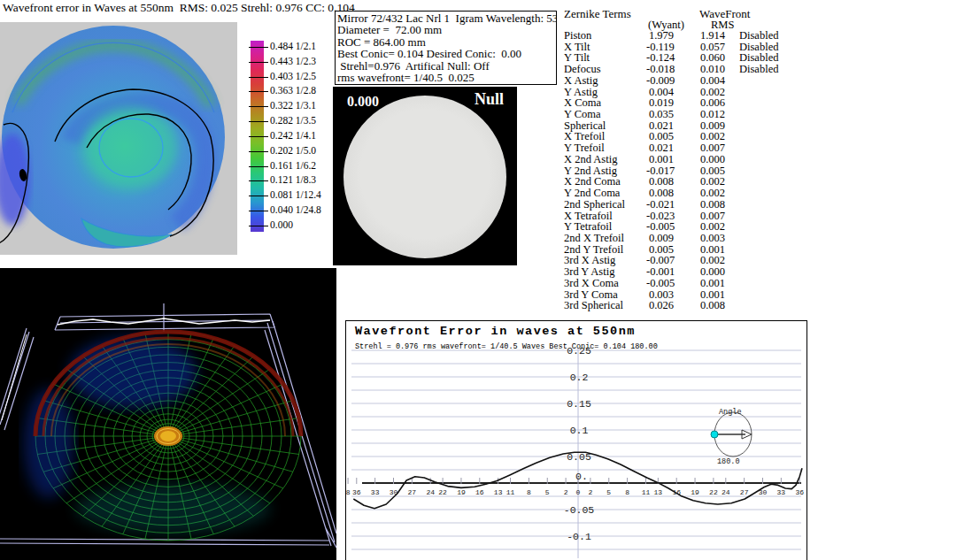 The height and width of the screenshot is (560, 957). Describe the element at coordinates (446, 48) in the screenshot. I see `mirror-info-box: Mirror 72/432 Lac Nrl 1 Igram Wavelength…` at that location.